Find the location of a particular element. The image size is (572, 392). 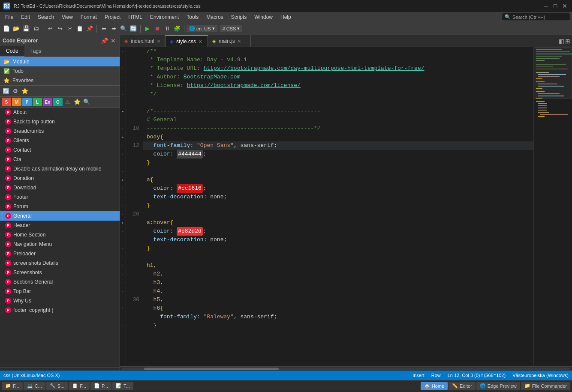

tree-item-home-section: P Home Section is located at coordinates (60, 235).